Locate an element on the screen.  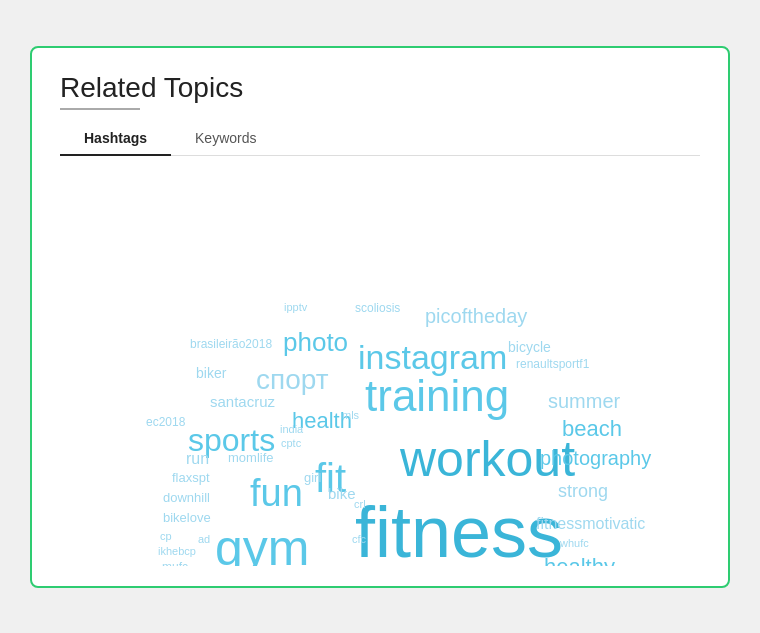
word-ikhebcp: ikhebcp is located at coordinates (177, 552).